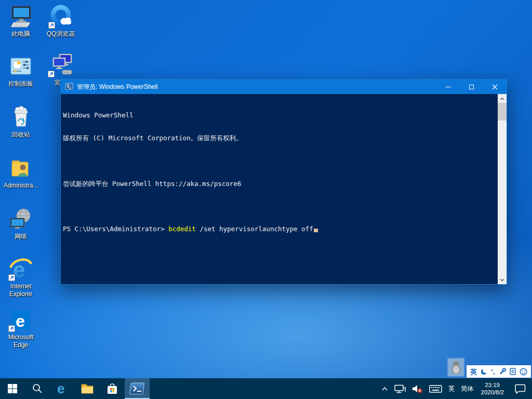 This screenshot has height=399, width=532. What do you see at coordinates (61, 21) in the screenshot?
I see `desktop-icon-qq-browser: QQ浏览器` at bounding box center [61, 21].